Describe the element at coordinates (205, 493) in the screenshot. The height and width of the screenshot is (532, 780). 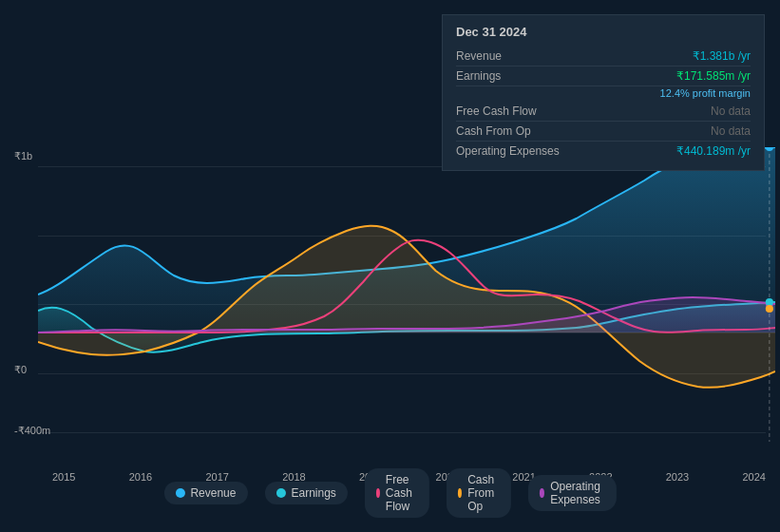
I see `legend-revenue: Revenue` at that location.